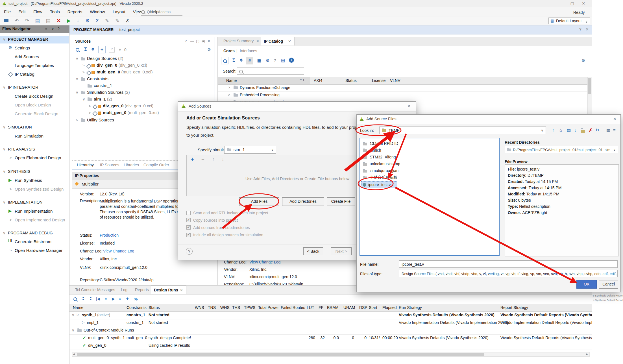  Describe the element at coordinates (379, 80) in the screenshot. I see `catalog-col-license: License` at that location.